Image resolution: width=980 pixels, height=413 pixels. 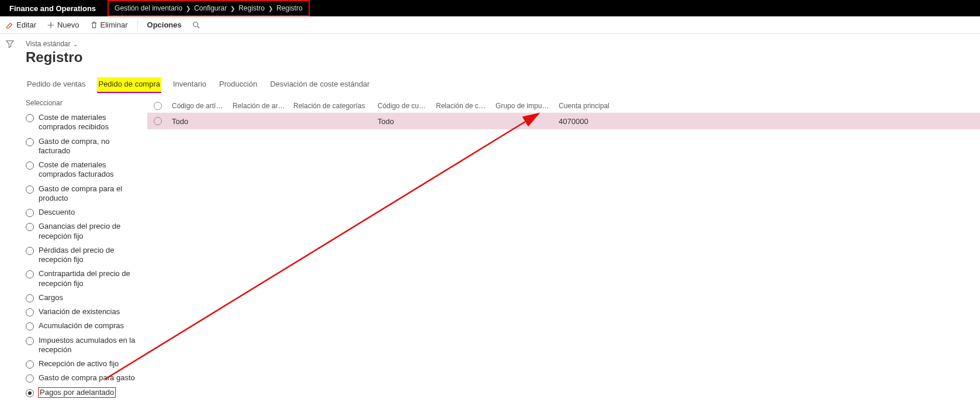 What do you see at coordinates (199, 122) in the screenshot?
I see `cell-codigo-articulo: Todo` at bounding box center [199, 122].